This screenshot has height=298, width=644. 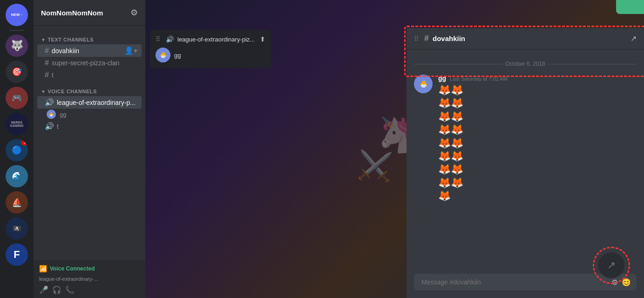 What do you see at coordinates (537, 143) in the screenshot?
I see `emoji-row-5: 🦊🦊` at bounding box center [537, 143].